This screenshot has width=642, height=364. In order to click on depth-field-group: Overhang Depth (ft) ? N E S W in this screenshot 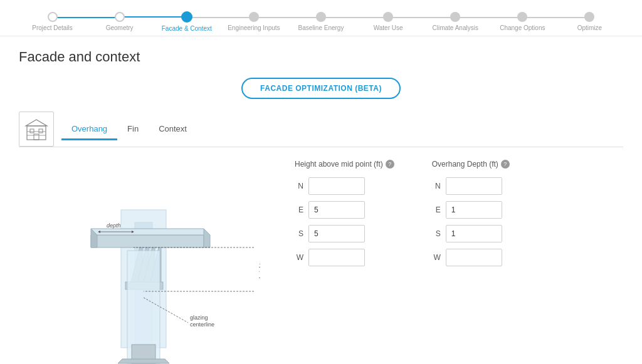, I will do `click(471, 216)`.